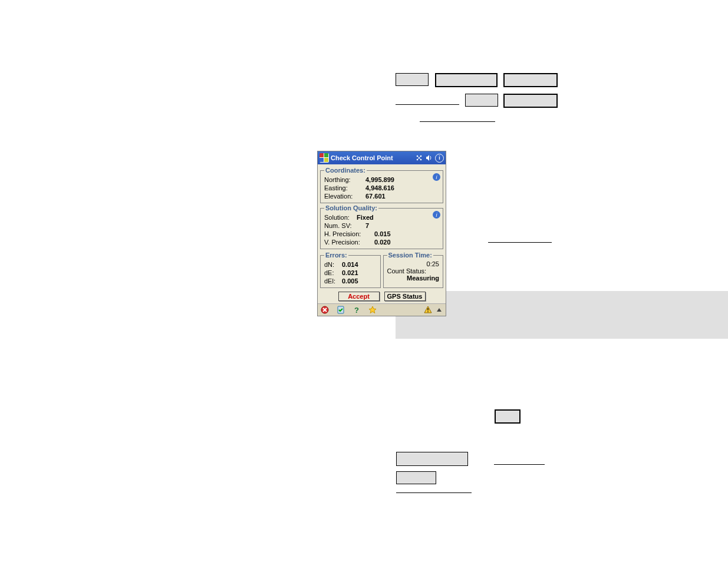 The width and height of the screenshot is (728, 562). I want to click on count-status-value: Measuring, so click(414, 278).